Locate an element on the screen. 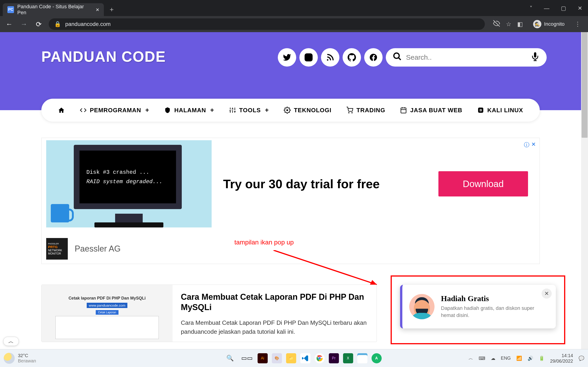 This screenshot has height=367, width=588. excel-icon: X is located at coordinates (348, 358).